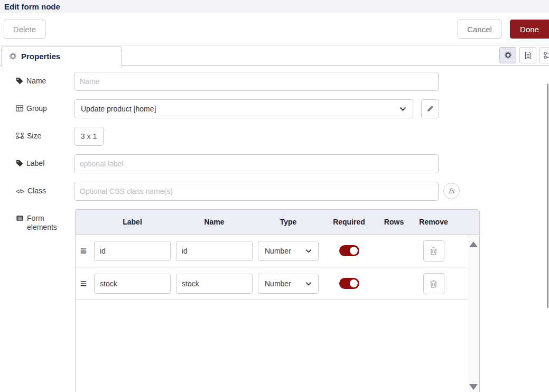 This screenshot has width=549, height=392. Describe the element at coordinates (430, 109) in the screenshot. I see `edit-group-button` at that location.